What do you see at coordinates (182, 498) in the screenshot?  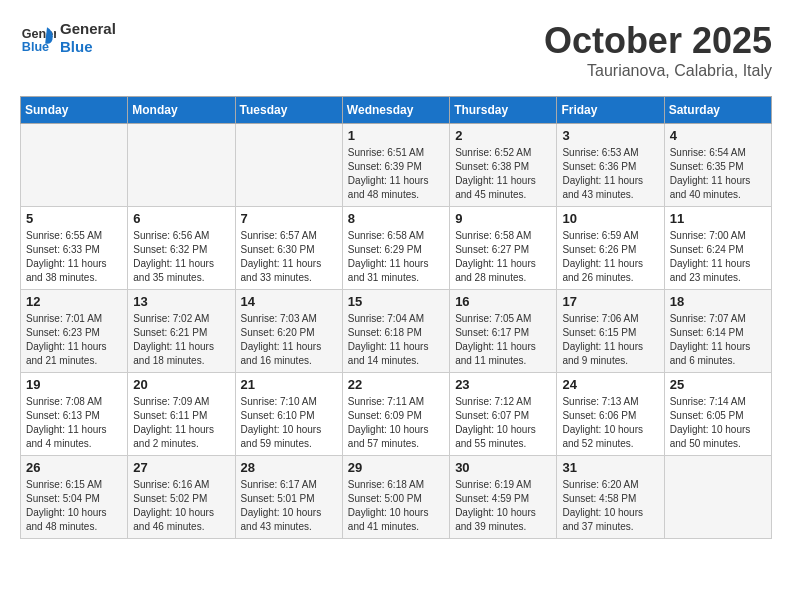 I see `calendar-cell: 27Sunrise: 6:16 AM Sunset: 5:02 PM Dayli…` at bounding box center [182, 498].